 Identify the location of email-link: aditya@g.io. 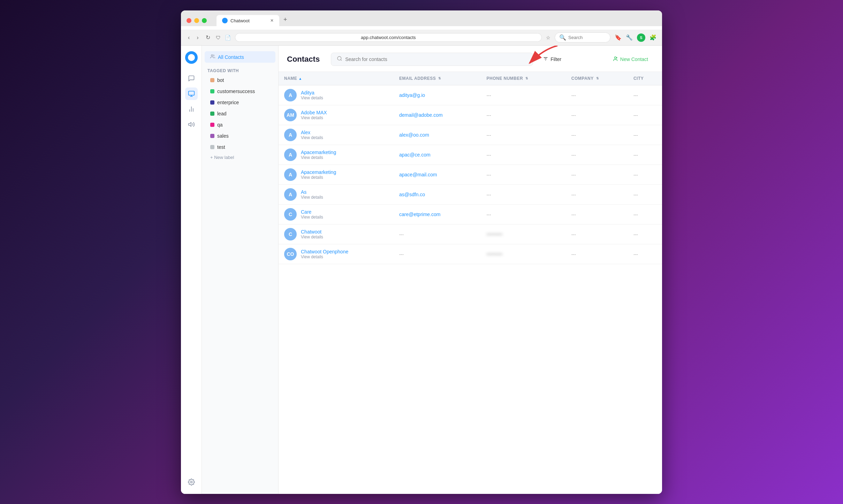
(412, 95).